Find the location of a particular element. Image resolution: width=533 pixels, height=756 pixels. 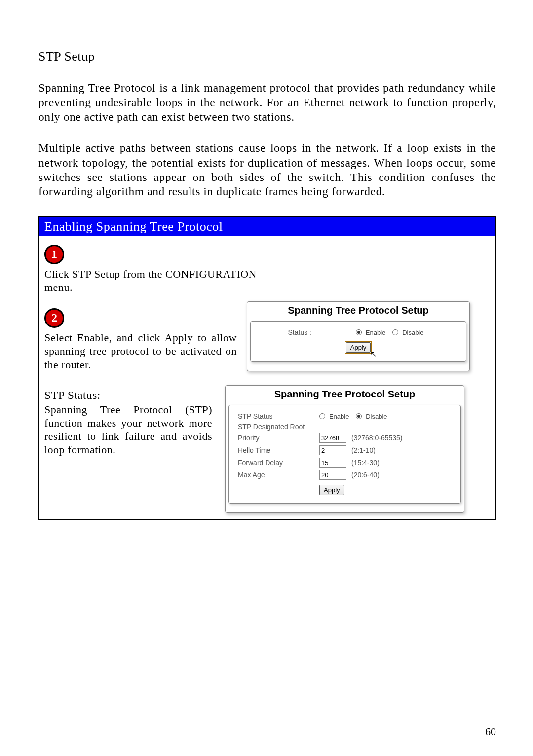

status-enable-label: Enable is located at coordinates (376, 332).